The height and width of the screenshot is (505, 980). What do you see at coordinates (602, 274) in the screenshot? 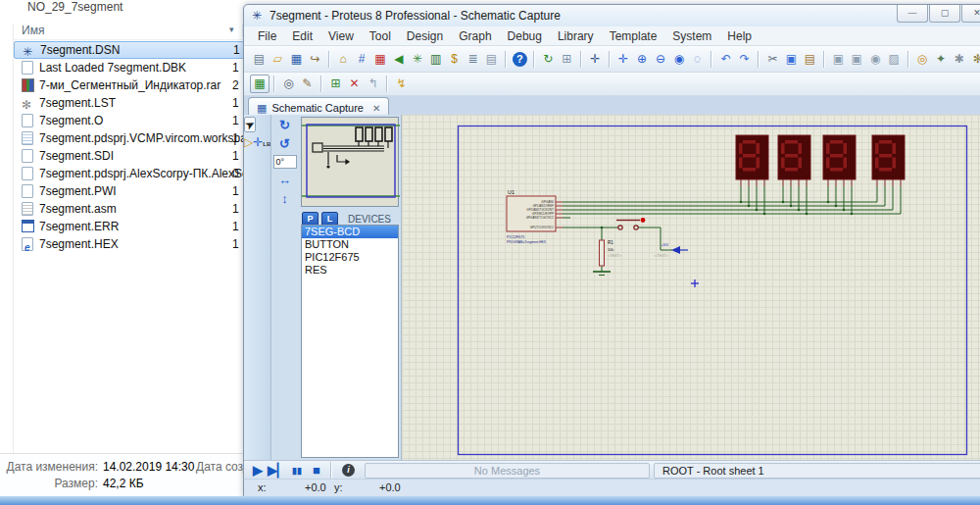
I see `ground-symbol` at bounding box center [602, 274].